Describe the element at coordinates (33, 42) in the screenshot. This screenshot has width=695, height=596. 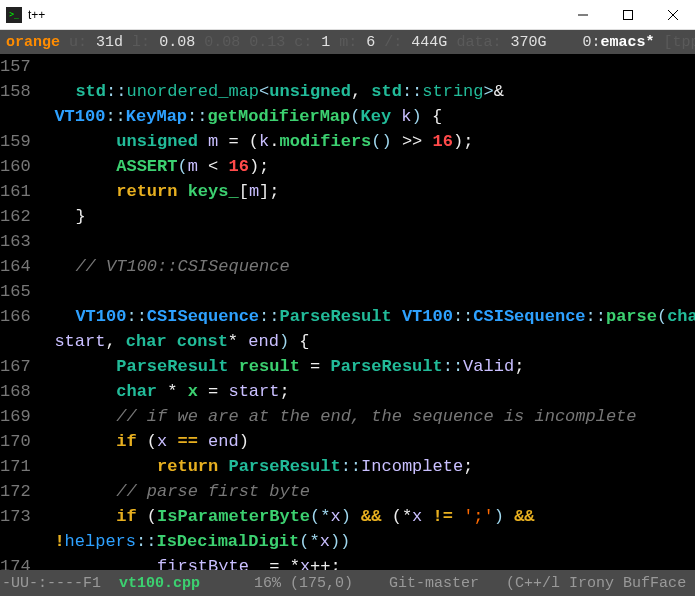
I see `hostname: orange` at that location.